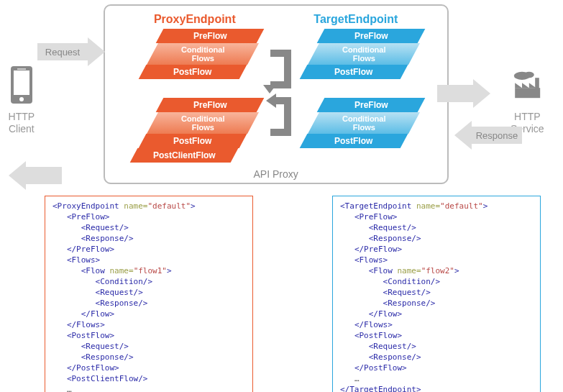 The height and width of the screenshot is (392, 563). Describe the element at coordinates (364, 54) in the screenshot. I see `target-req-condflows: ConditionalFlows` at that location.